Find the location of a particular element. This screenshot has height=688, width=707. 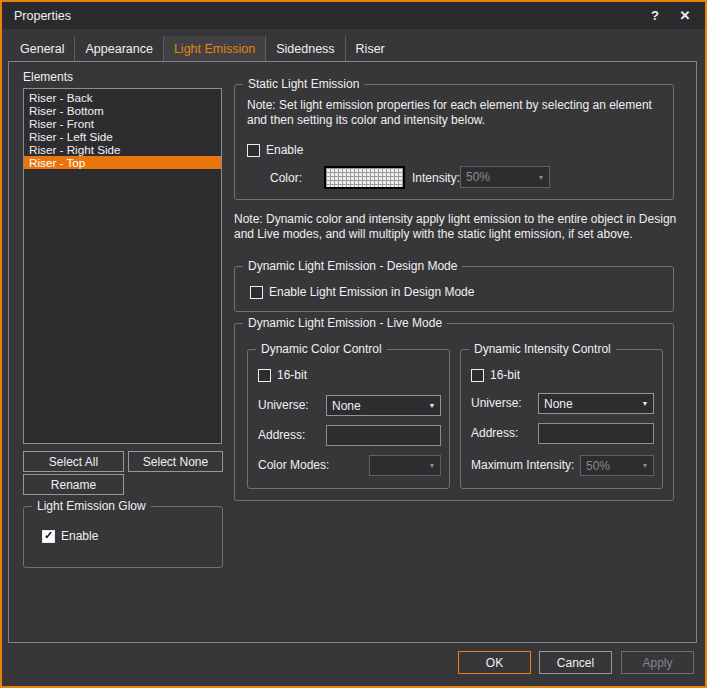

close-icon: ✕ is located at coordinates (686, 16).